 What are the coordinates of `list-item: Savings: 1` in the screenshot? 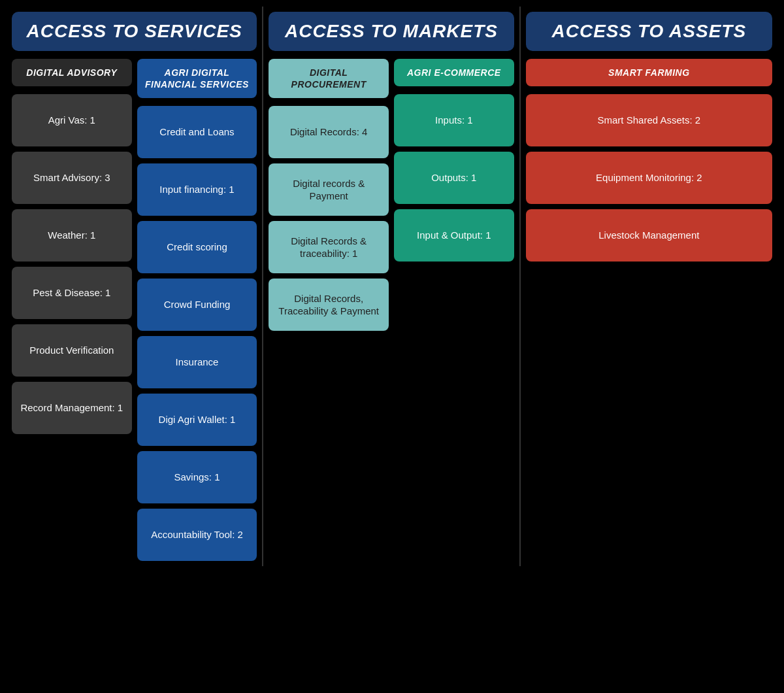 It's located at (197, 477).